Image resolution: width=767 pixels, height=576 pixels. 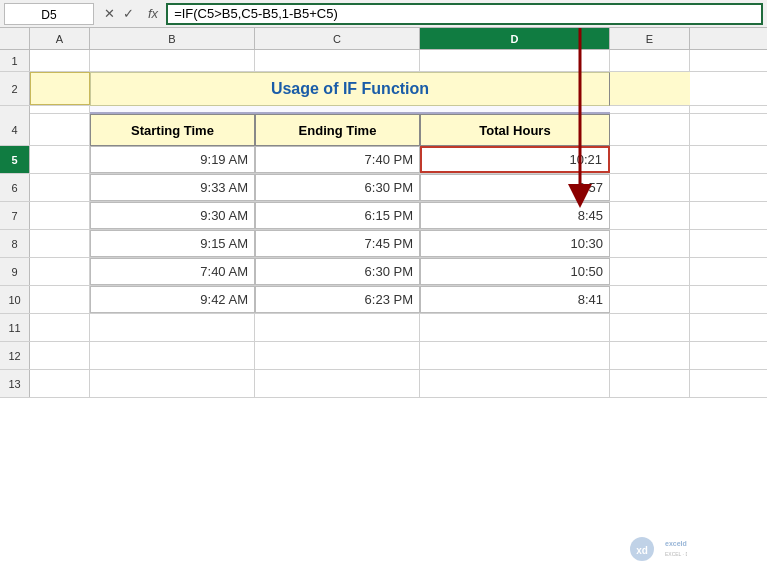 I want to click on cell-d7: 8:45, so click(x=515, y=216).